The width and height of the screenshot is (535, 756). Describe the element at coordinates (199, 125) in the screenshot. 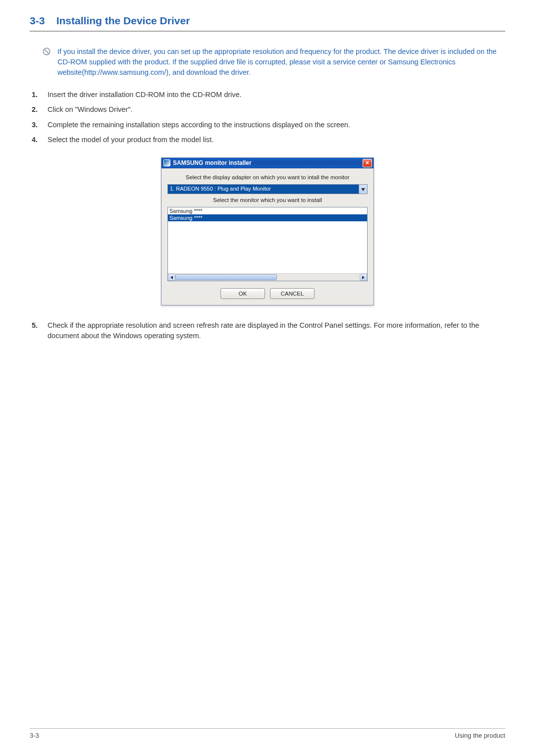

I see `step-text: Complete the remaining installation step…` at that location.